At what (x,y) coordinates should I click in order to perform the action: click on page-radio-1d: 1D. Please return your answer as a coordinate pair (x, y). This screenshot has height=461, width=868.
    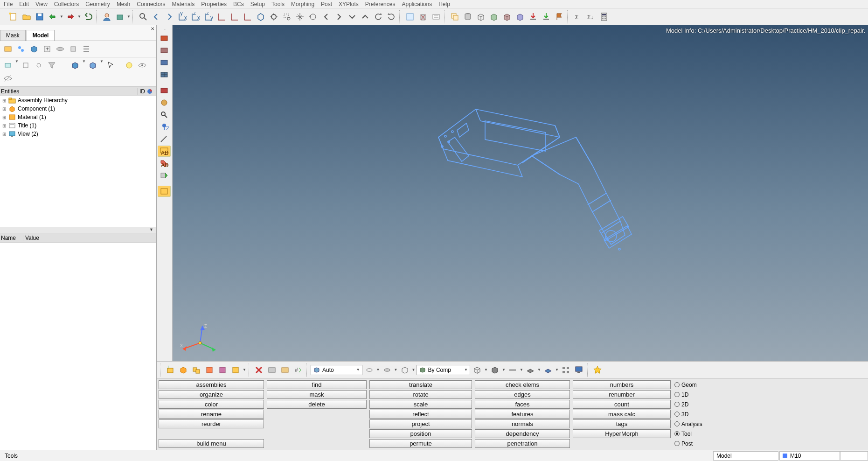
    Looking at the image, I should click on (694, 395).